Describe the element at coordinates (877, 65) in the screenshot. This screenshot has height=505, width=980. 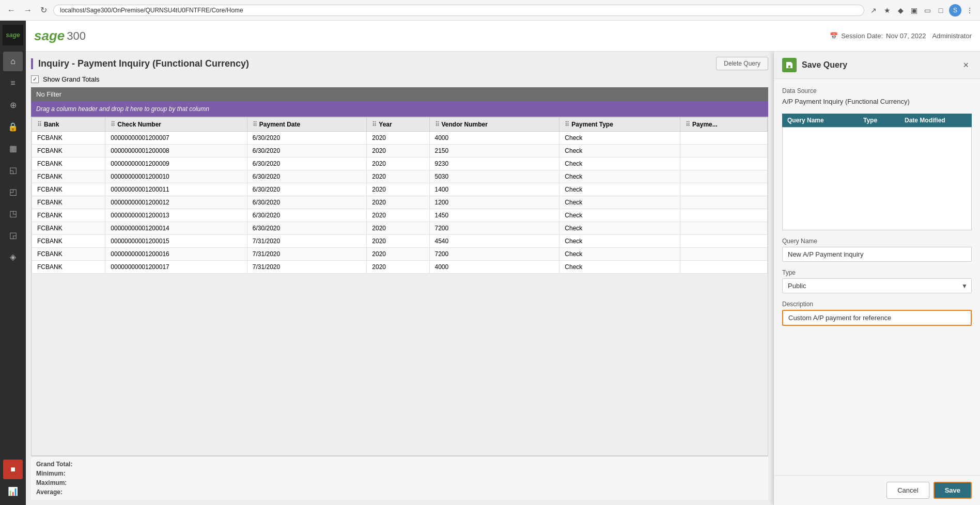
I see `panel-header: Save Query ×` at that location.